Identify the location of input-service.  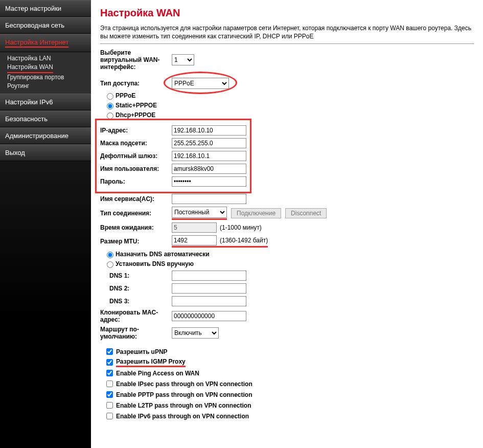
(209, 199).